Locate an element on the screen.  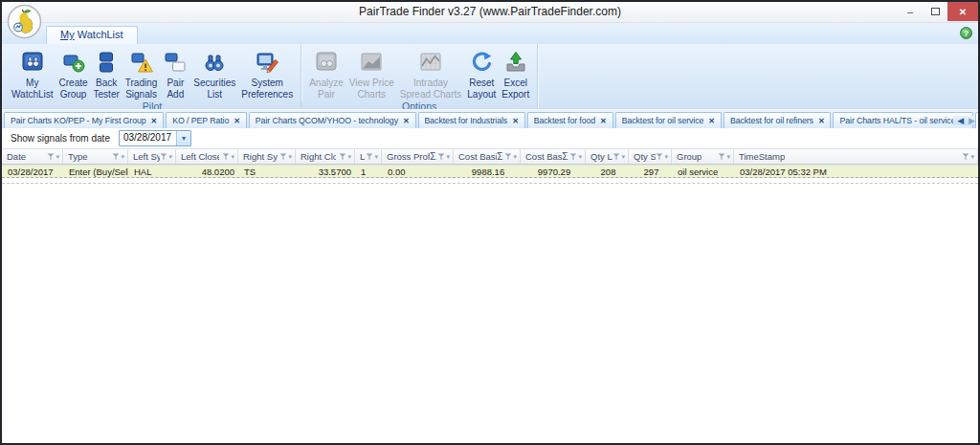
pair-add-button: Pair Add is located at coordinates (175, 73).